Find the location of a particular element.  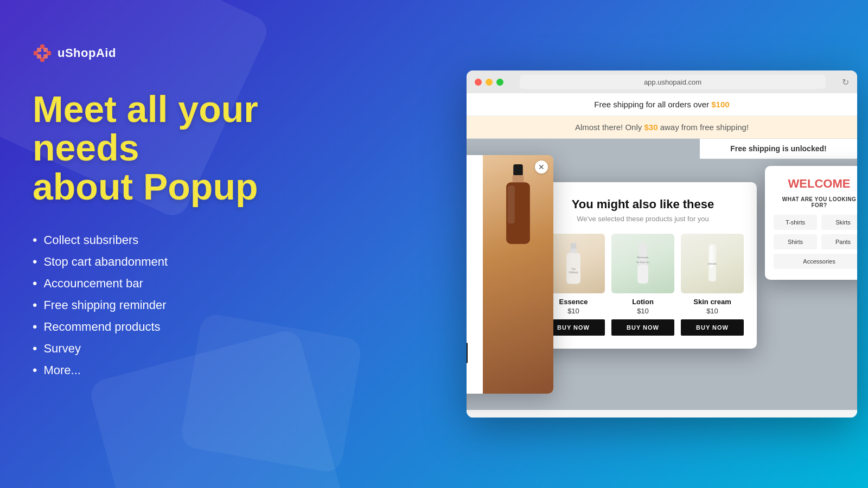

congrats-label: CONGRATS is located at coordinates (467, 175).